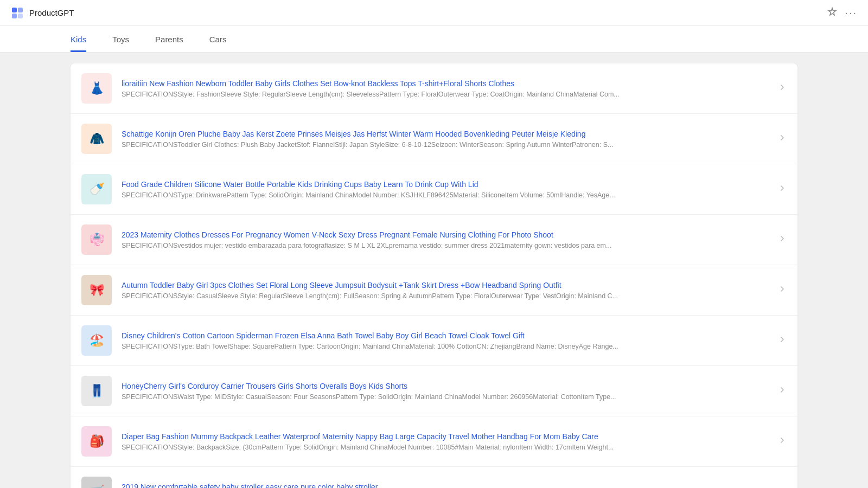  I want to click on product-title: lioraitiin New Fashion Newborn Toddler B…, so click(445, 84).